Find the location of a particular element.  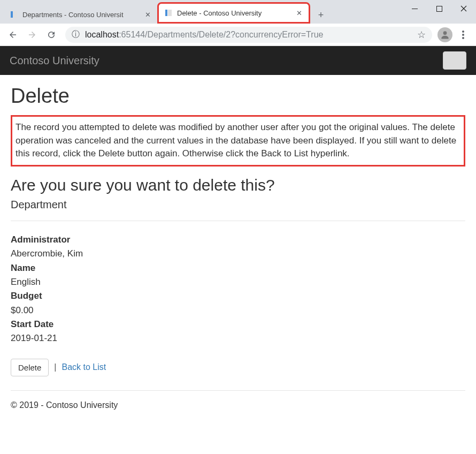

new-tab-button: + is located at coordinates (321, 15).